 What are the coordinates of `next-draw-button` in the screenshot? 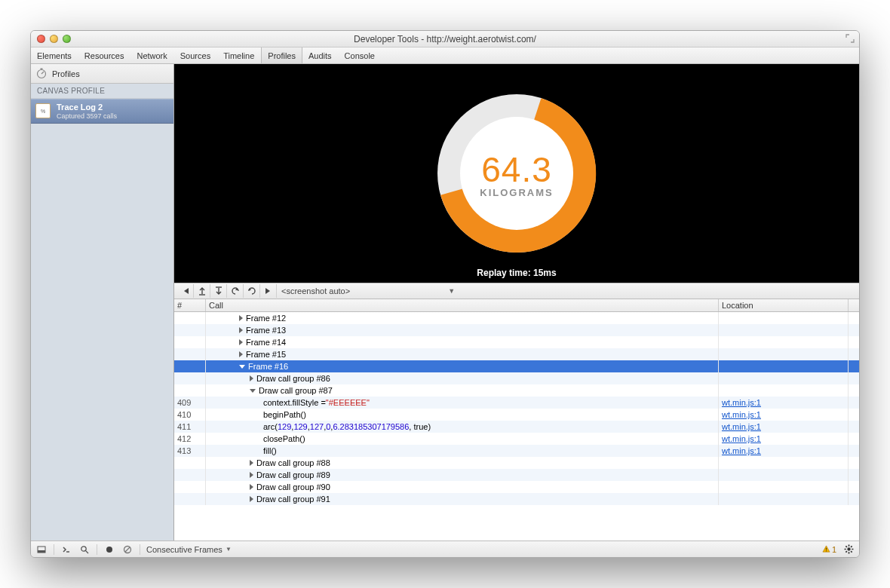 It's located at (252, 291).